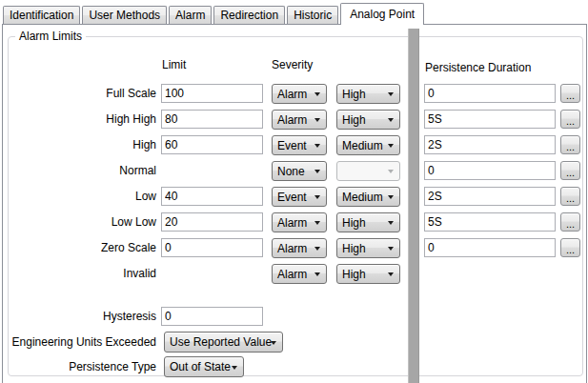 This screenshot has height=383, width=588. I want to click on severity-level-select-low: Medium, so click(368, 196).